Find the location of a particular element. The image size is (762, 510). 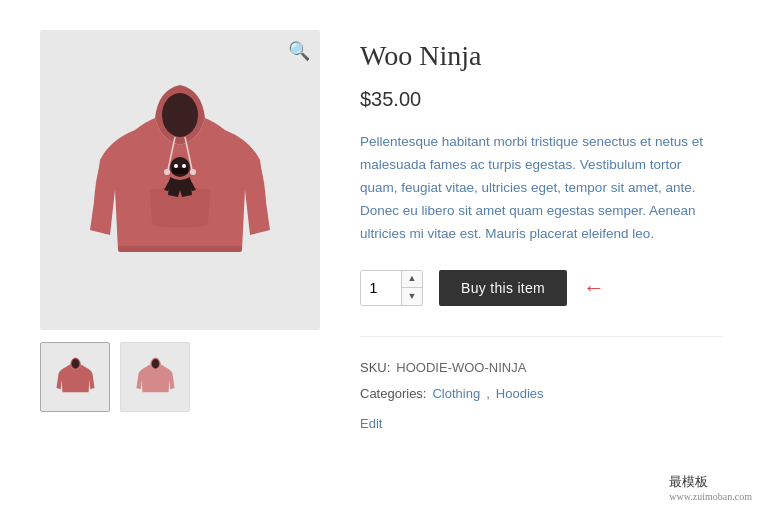

product-price: $35.00 is located at coordinates (541, 100).